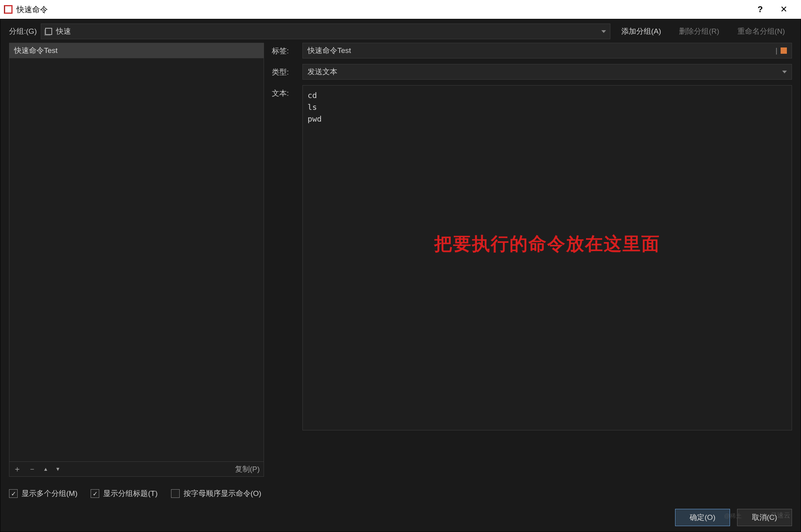  I want to click on toolbar: 分组:(G) 快速 添加分组(A) 删除分组(R) 重命名分组(N), so click(400, 31).